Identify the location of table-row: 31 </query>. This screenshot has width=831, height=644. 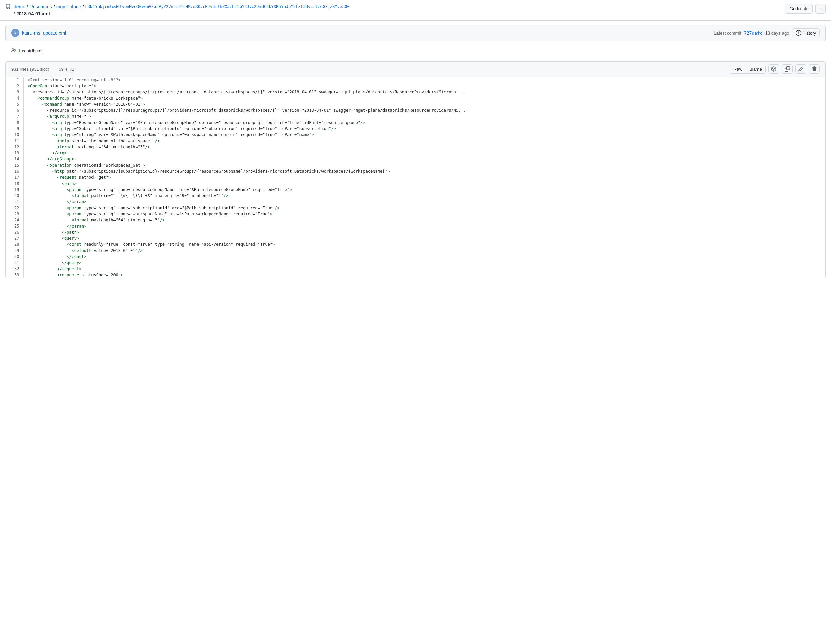
(416, 263).